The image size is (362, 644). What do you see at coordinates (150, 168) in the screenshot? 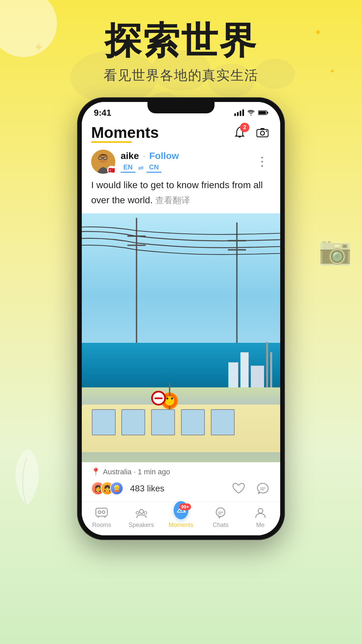
I see `language-row: EN ⇌ CN` at bounding box center [150, 168].